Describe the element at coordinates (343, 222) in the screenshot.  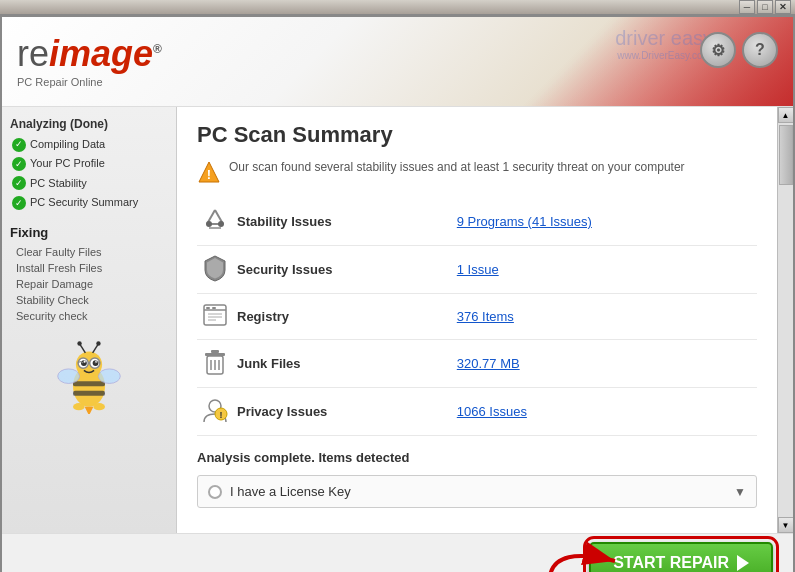
I see `stability-label: Stability Issues` at that location.